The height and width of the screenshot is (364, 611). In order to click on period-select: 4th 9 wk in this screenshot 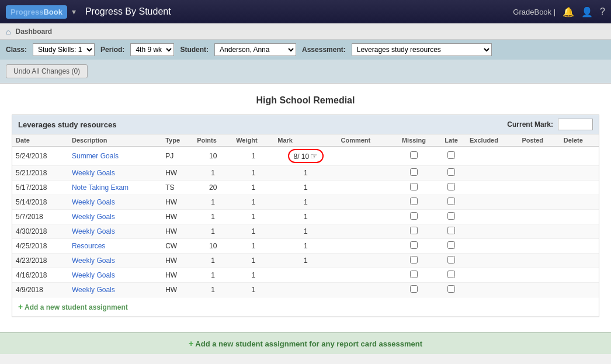, I will do `click(152, 50)`.